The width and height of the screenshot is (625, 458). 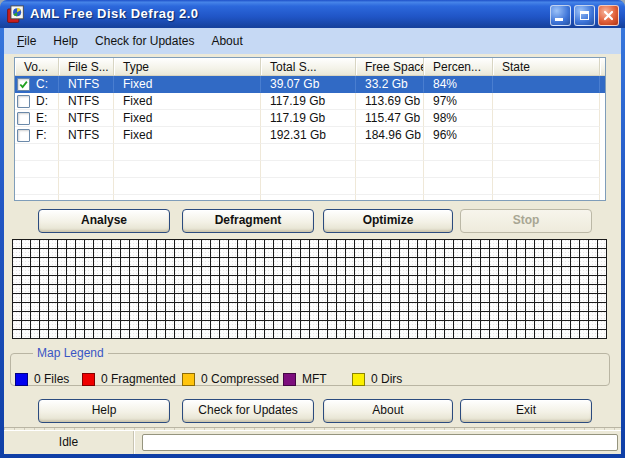 What do you see at coordinates (526, 221) in the screenshot?
I see `stop-button: Stop` at bounding box center [526, 221].